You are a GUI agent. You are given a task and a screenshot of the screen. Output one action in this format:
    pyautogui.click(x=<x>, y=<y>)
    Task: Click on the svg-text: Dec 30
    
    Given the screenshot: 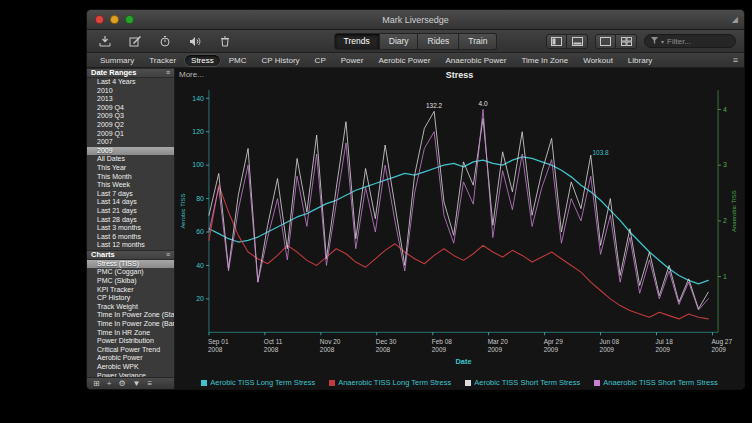 What is the action you would take?
    pyautogui.click(x=386, y=342)
    